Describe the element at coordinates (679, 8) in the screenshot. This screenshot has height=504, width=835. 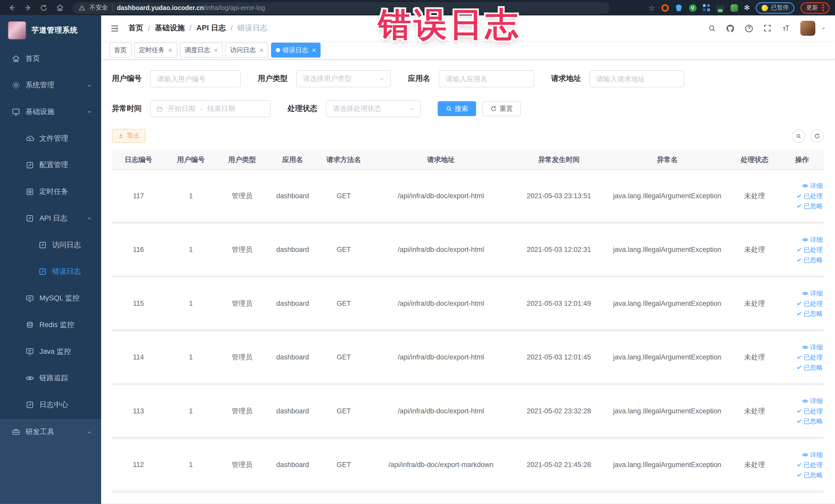
I see `extension-shield-icon` at that location.